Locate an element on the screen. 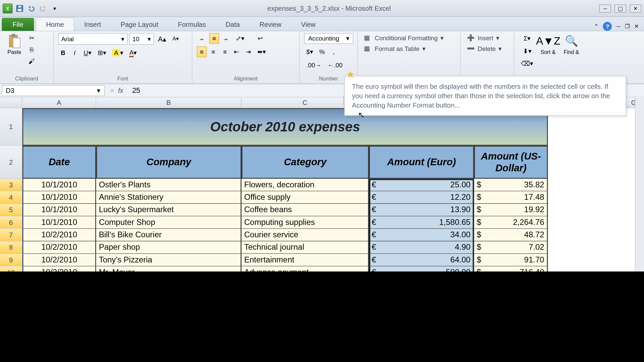 This screenshot has width=644, height=362. cell-amount-euro: €34.00 is located at coordinates (421, 235).